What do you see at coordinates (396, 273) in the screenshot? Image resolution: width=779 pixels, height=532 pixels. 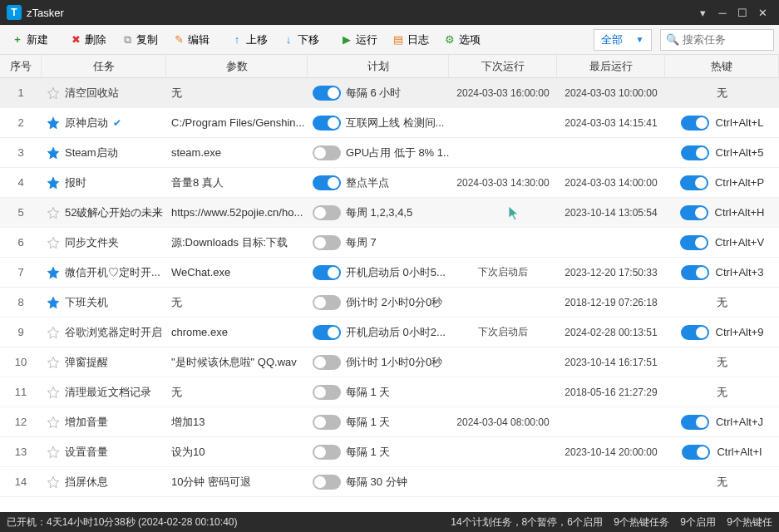 I see `plan-text: 开机启动后 0小时5...` at bounding box center [396, 273].